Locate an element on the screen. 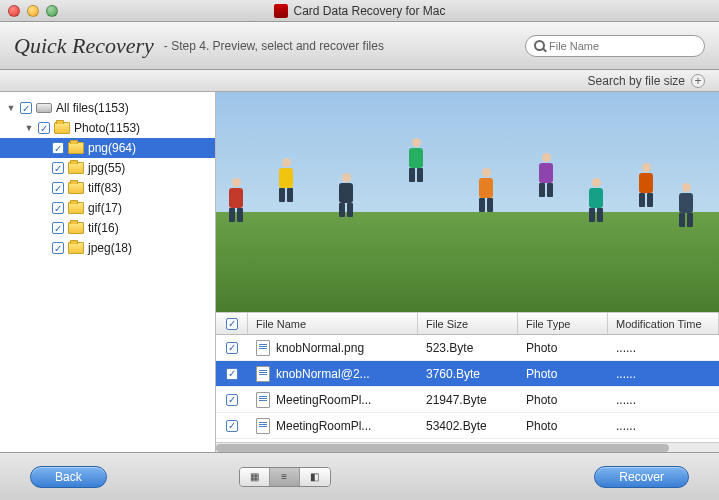 Image resolution: width=719 pixels, height=500 pixels. footer: Back ▦ ≡ ◧ Recover is located at coordinates (360, 476).